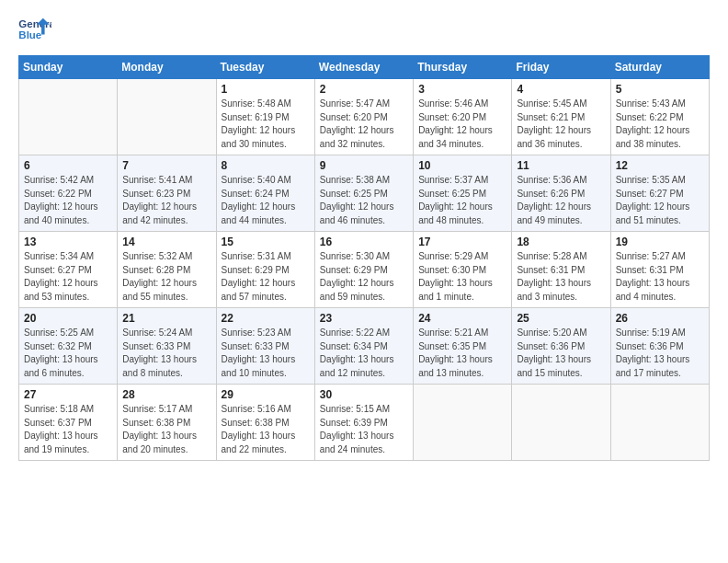  What do you see at coordinates (660, 346) in the screenshot?
I see `calendar-cell: 26Sunrise: 5:19 AM Sunset: 6:36 PM Dayli…` at bounding box center [660, 346].